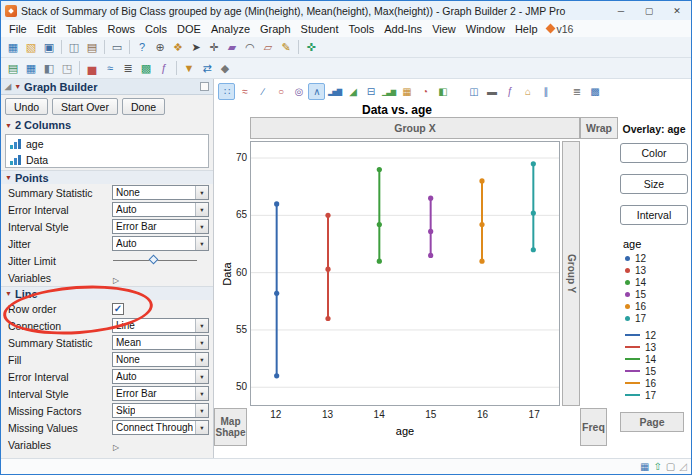 Image resolution: width=692 pixels, height=475 pixels. What do you see at coordinates (160, 260) in the screenshot?
I see `jitter-limit-slider` at bounding box center [160, 260].